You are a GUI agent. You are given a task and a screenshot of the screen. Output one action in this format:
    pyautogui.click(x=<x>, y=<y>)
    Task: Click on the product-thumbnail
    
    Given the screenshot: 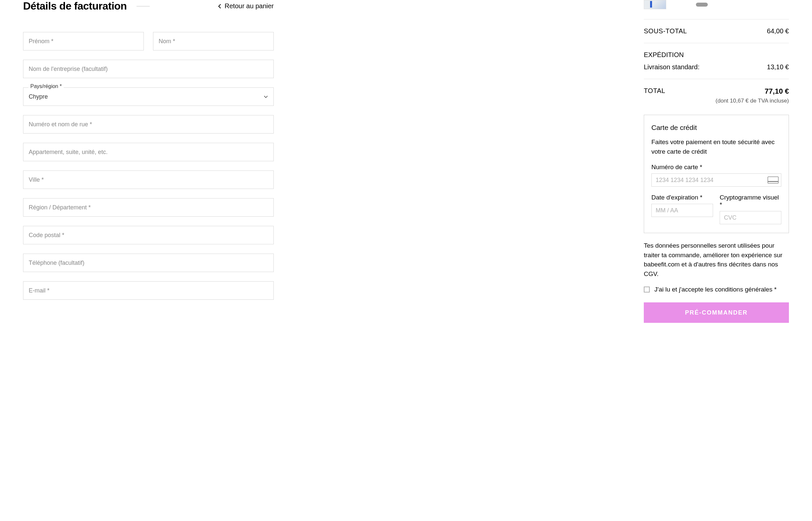 What is the action you would take?
    pyautogui.click(x=655, y=5)
    